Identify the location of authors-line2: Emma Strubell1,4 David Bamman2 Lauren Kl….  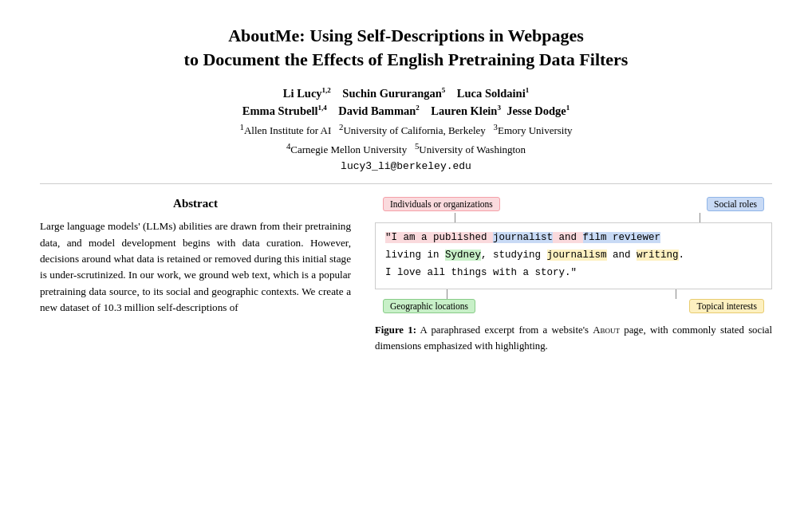
(406, 112).